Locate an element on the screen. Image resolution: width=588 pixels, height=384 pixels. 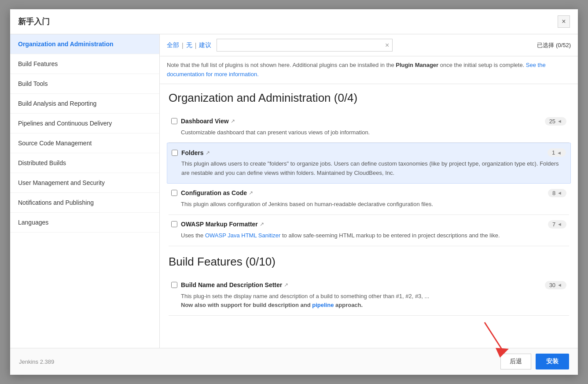
plugin-header-folders: Folders ↗ 1 ◄ is located at coordinates (369, 152).